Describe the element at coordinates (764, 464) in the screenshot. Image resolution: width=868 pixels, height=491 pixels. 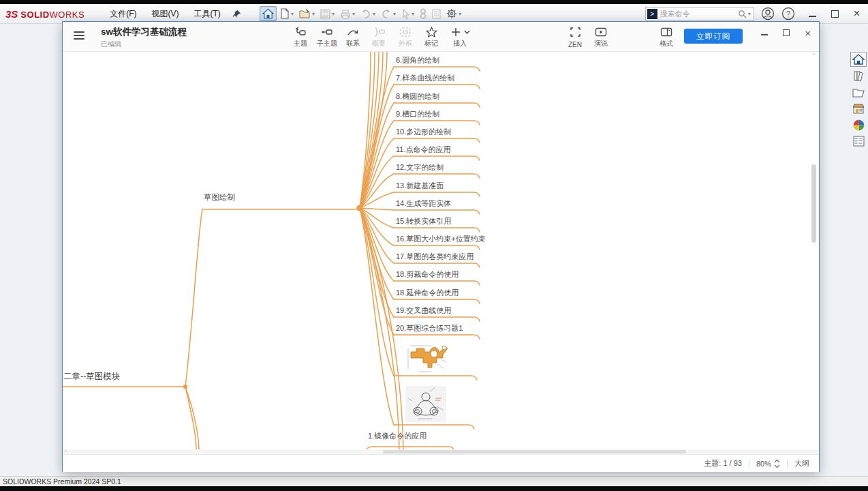
I see `zoom-level: 80%` at that location.